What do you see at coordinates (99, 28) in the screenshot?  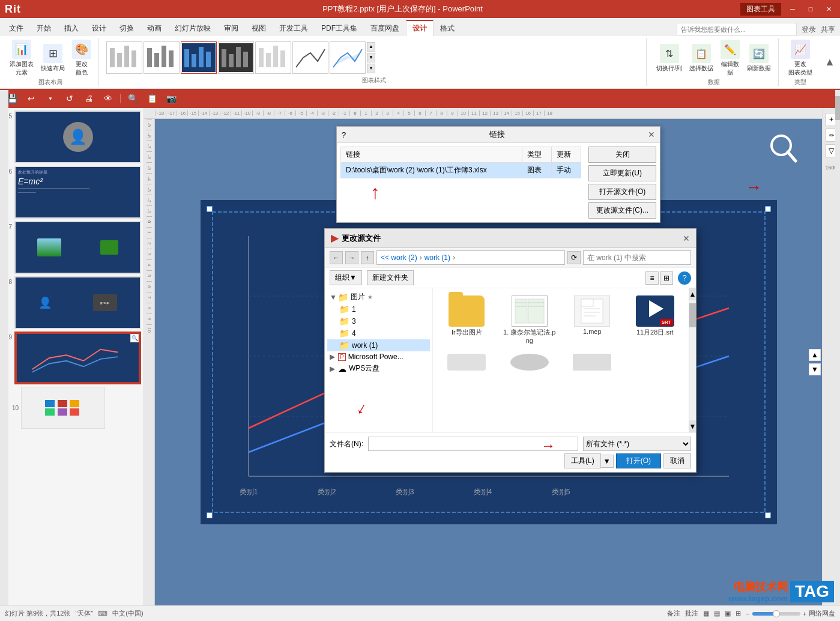 I see `tab-design: 设计` at bounding box center [99, 28].